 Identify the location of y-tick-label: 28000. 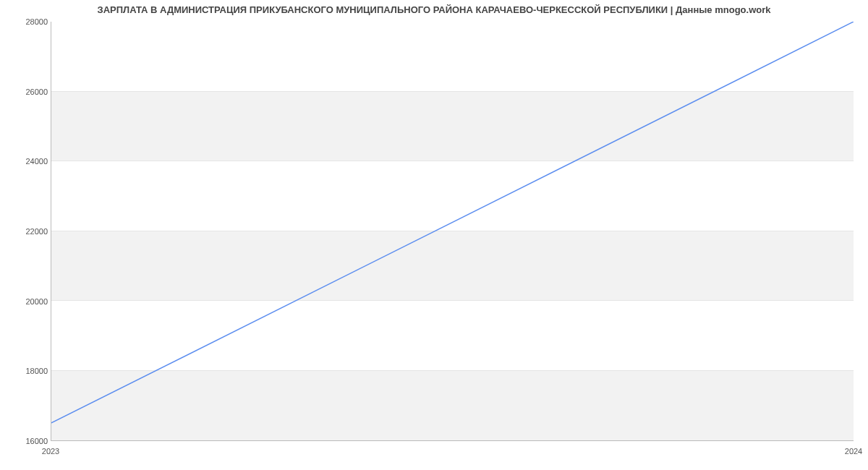
(26, 22).